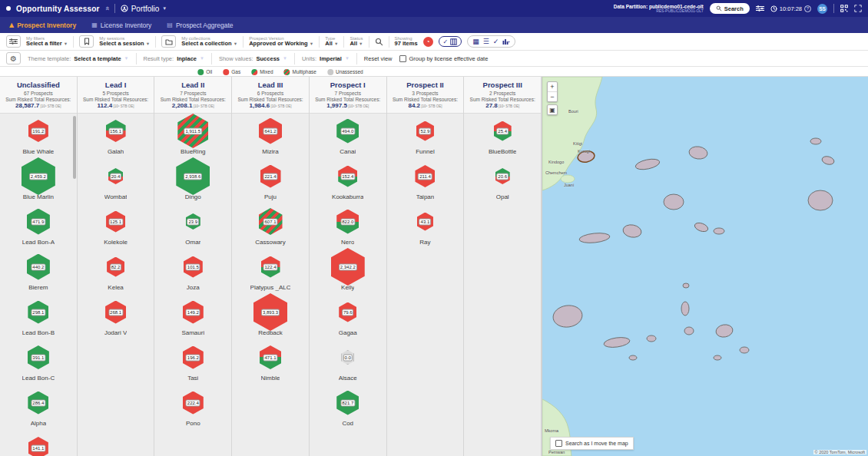 This screenshot has width=868, height=456. Describe the element at coordinates (270, 362) in the screenshot. I see `prospect-card: 471.1Nimble` at that location.